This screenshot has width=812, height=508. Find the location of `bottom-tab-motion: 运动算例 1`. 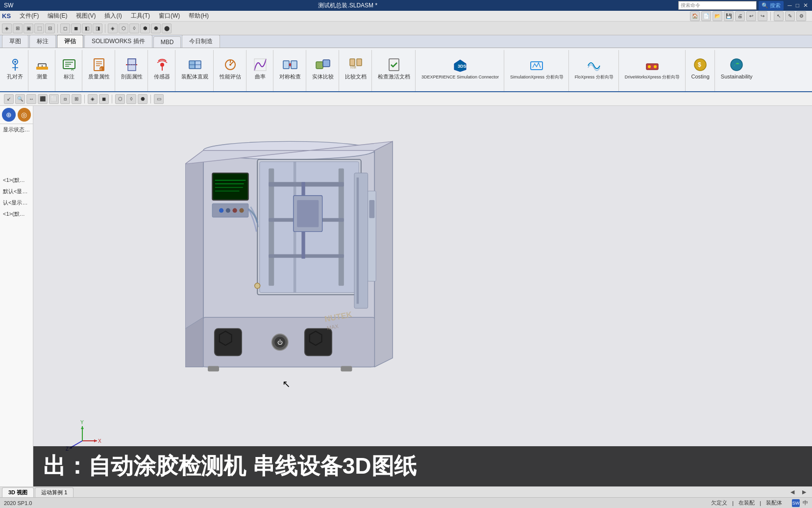

bottom-tab-motion: 运动算例 1 is located at coordinates (54, 492).